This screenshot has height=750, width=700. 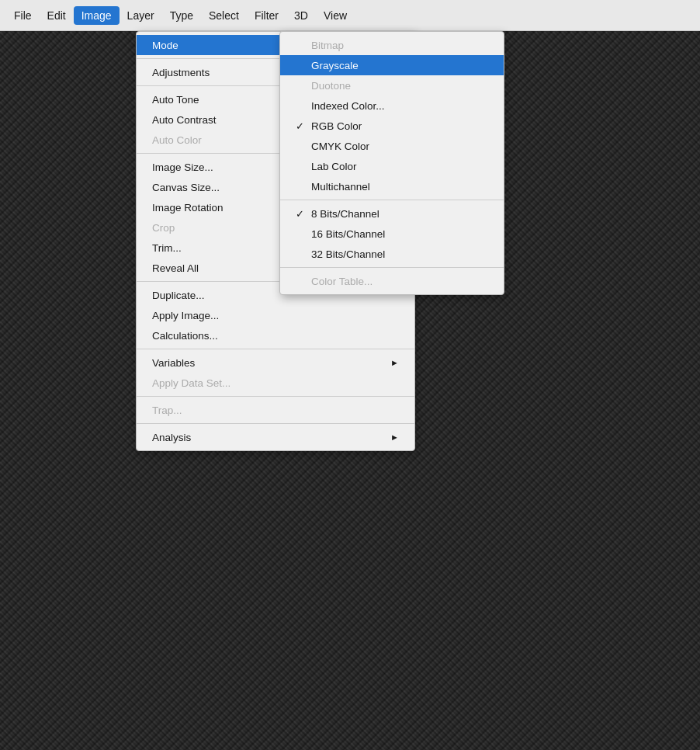 I want to click on menu-item-rgb-color: ✓ RGB Color, so click(x=392, y=126).